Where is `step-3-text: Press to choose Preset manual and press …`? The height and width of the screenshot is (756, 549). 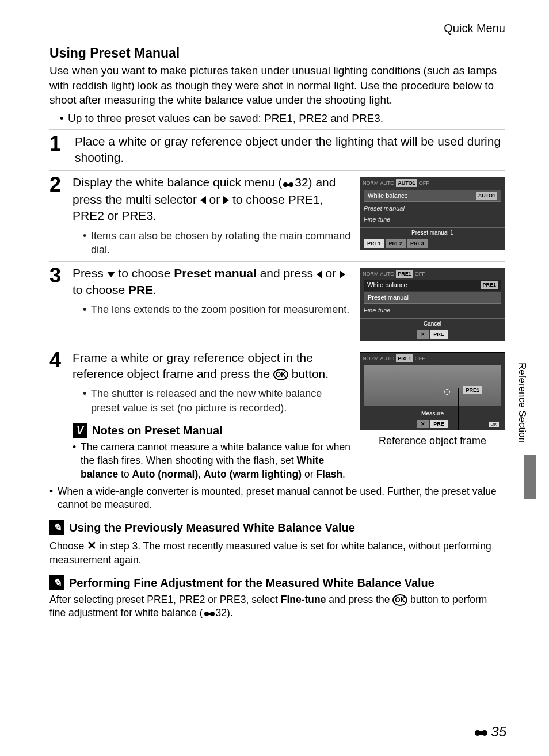 step-3-text: Press to choose Preset manual and press … is located at coordinates (213, 282).